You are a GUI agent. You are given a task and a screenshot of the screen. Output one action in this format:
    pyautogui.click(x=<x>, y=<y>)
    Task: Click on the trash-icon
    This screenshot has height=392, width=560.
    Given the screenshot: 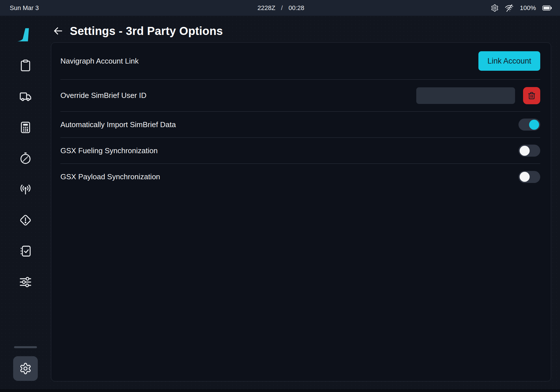 What is the action you would take?
    pyautogui.click(x=532, y=96)
    